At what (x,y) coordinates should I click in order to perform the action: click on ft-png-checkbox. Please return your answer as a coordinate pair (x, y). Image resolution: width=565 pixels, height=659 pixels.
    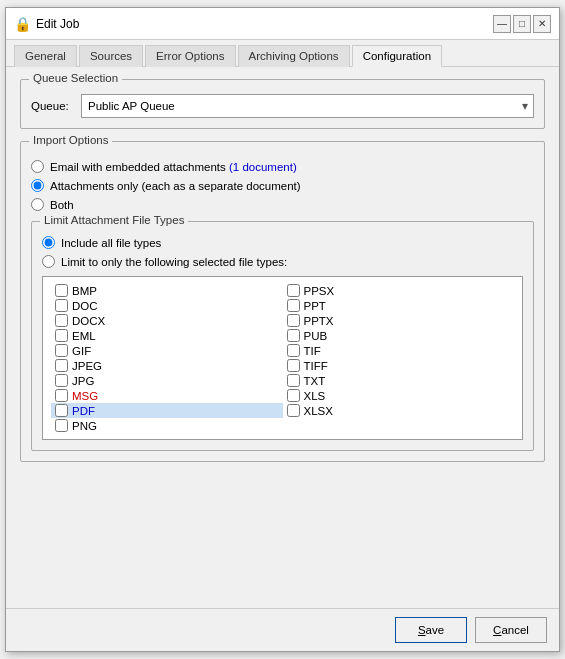
    Looking at the image, I should click on (62, 426).